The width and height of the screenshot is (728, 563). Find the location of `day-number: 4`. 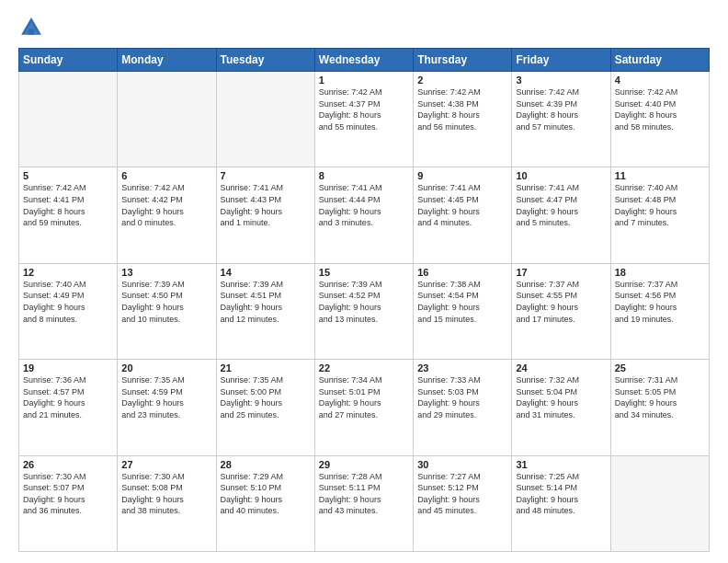

day-number: 4 is located at coordinates (660, 80).